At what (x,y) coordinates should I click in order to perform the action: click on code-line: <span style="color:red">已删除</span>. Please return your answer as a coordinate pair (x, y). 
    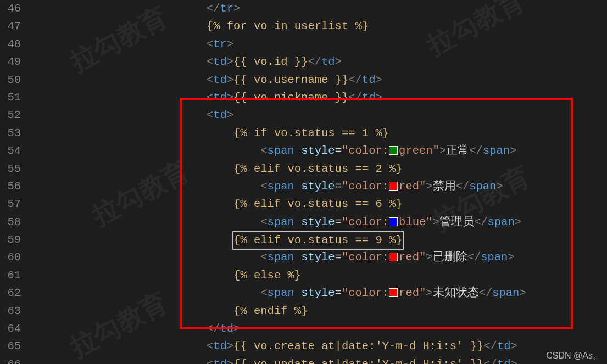
    Looking at the image, I should click on (319, 257).